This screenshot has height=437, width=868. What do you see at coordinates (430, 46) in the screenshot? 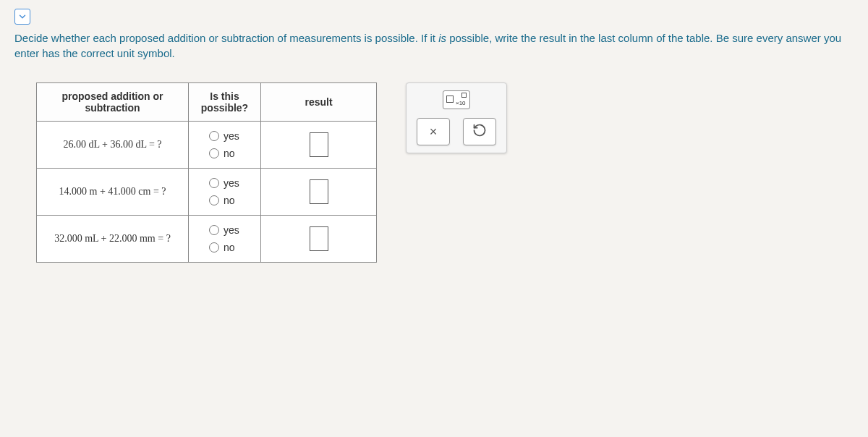
I see `instruction-text: Decide whether each proposed addition or…` at bounding box center [430, 46].